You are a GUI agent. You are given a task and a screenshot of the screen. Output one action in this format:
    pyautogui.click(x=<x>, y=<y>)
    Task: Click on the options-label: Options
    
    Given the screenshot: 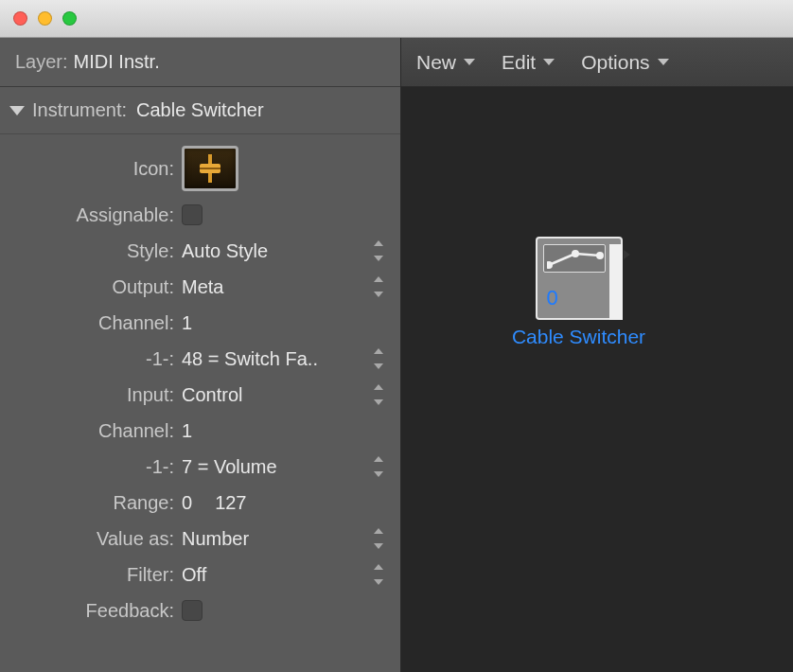 What is the action you would take?
    pyautogui.click(x=615, y=62)
    